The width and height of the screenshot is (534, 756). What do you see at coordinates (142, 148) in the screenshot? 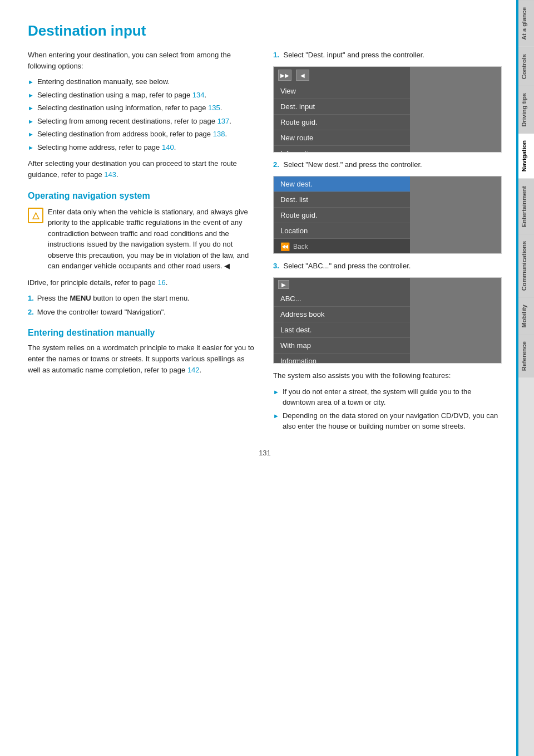
I see `list-item: ► Selecting home address, refer to page …` at bounding box center [142, 148].